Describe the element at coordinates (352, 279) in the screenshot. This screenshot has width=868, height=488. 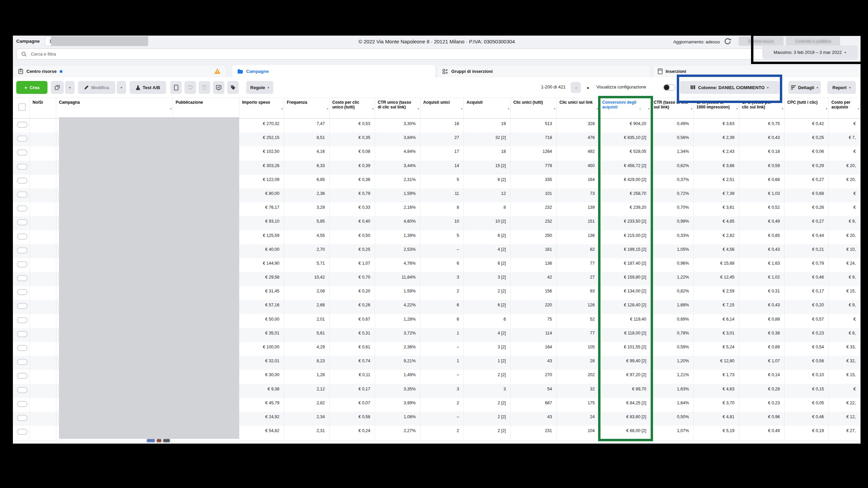
I see `metric-cell: € 0,70` at that location.